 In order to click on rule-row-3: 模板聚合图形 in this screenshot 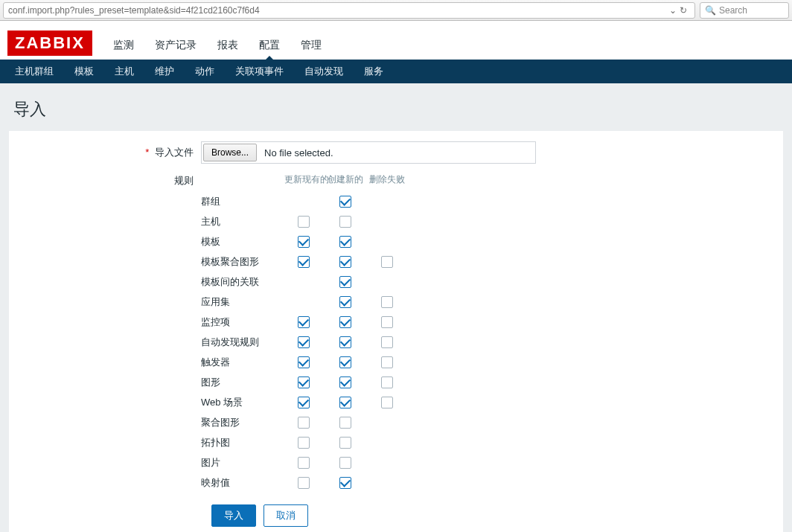, I will do `click(304, 262)`.